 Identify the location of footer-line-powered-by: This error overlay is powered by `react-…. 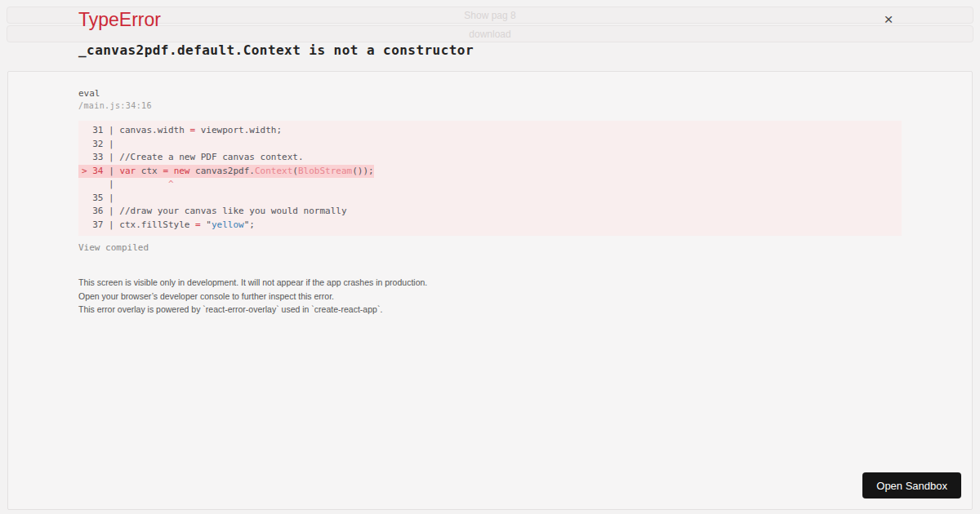
(253, 310).